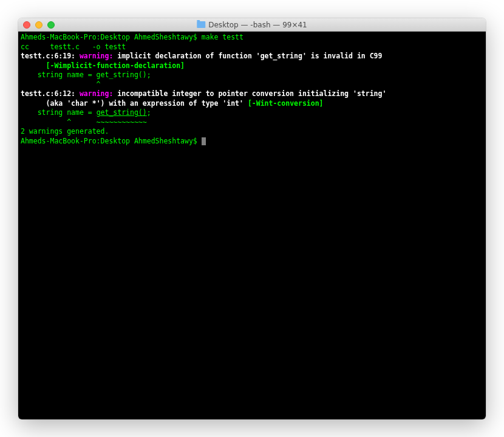 The image size is (504, 437). I want to click on warning2-message: incompatible integer to pointer conversi…, so click(251, 94).